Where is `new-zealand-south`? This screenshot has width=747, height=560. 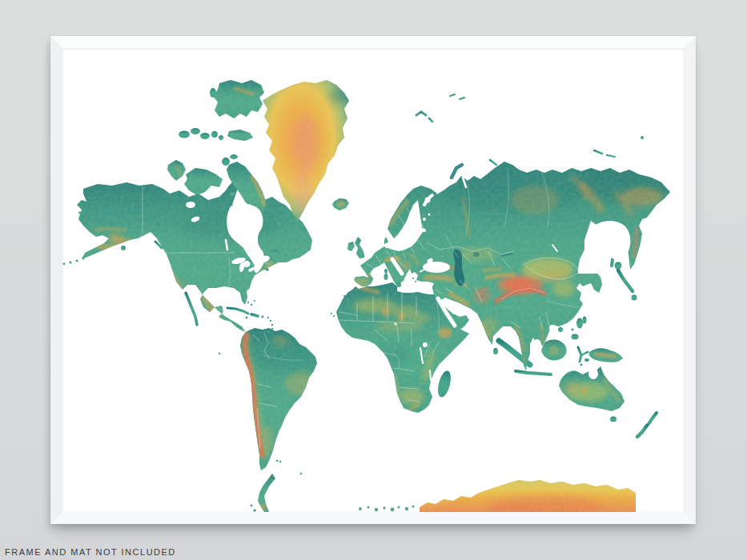
new-zealand-south is located at coordinates (642, 431).